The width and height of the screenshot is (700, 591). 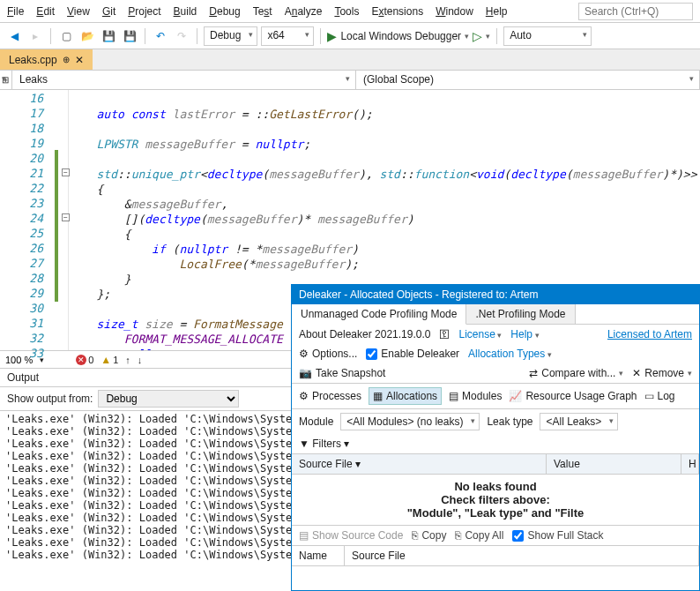 What do you see at coordinates (303, 396) in the screenshot?
I see `processes-icon: ⚙` at bounding box center [303, 396].